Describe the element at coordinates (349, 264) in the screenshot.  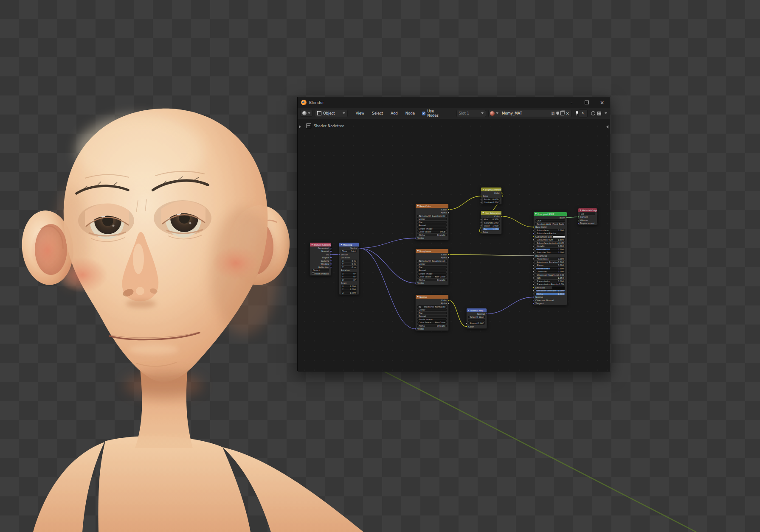
I see `y-widget: Y0 m` at that location.